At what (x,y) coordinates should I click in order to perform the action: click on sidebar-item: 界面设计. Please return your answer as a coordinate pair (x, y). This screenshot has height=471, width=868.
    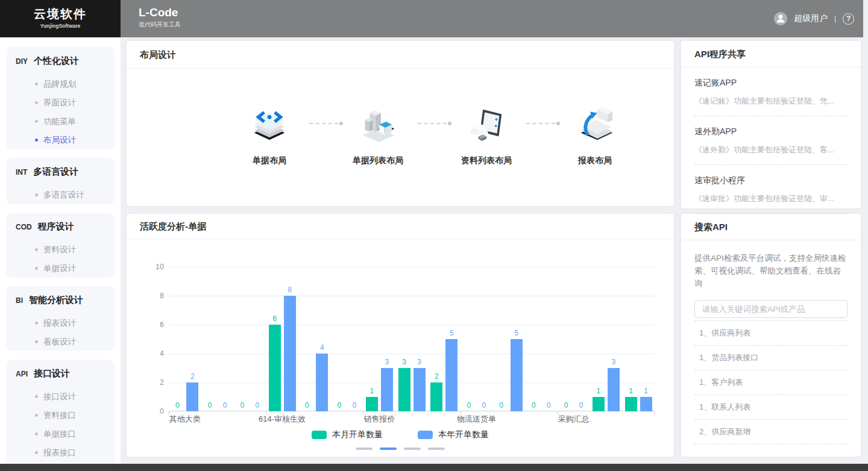
    Looking at the image, I should click on (60, 102).